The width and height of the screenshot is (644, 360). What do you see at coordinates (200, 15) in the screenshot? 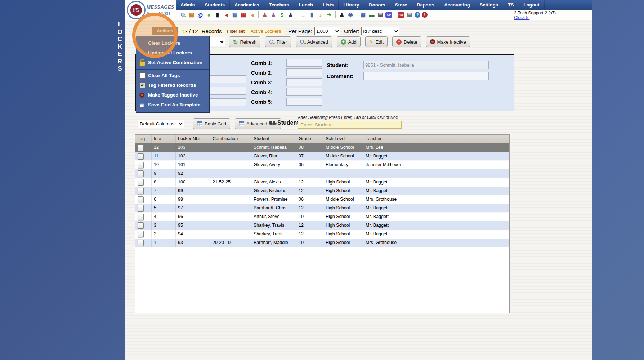
I see `email-icon: @` at bounding box center [200, 15].